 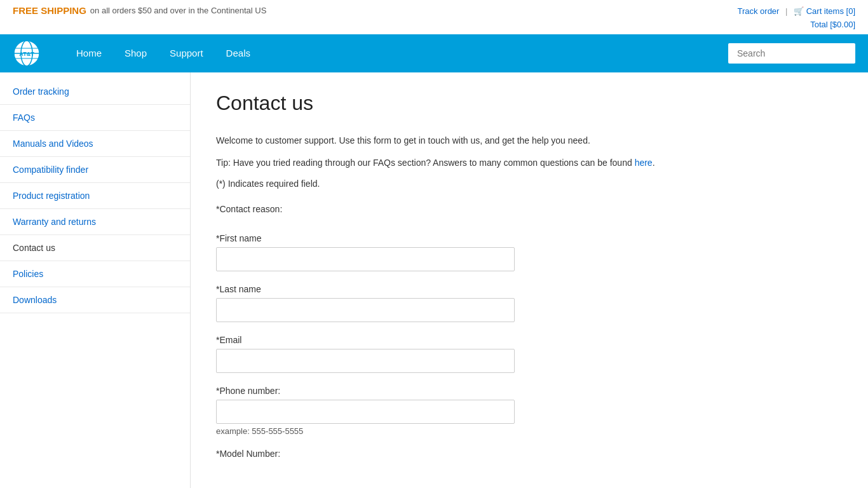 What do you see at coordinates (644, 163) in the screenshot?
I see `faqs-link: here` at bounding box center [644, 163].